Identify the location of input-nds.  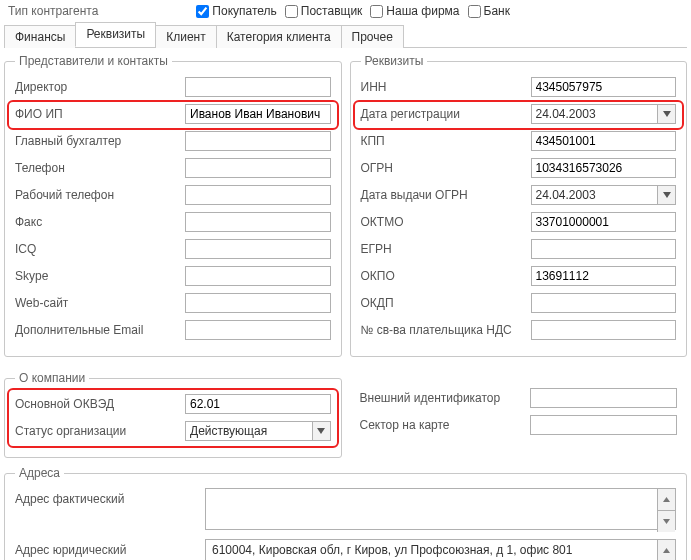
(604, 330).